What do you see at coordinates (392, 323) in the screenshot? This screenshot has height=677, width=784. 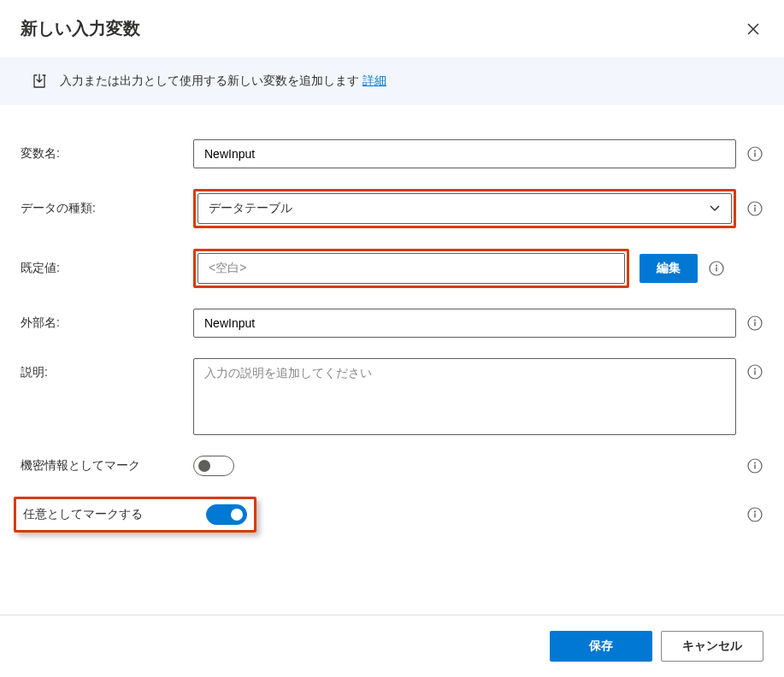 I see `row-external-name: 外部名:` at bounding box center [392, 323].